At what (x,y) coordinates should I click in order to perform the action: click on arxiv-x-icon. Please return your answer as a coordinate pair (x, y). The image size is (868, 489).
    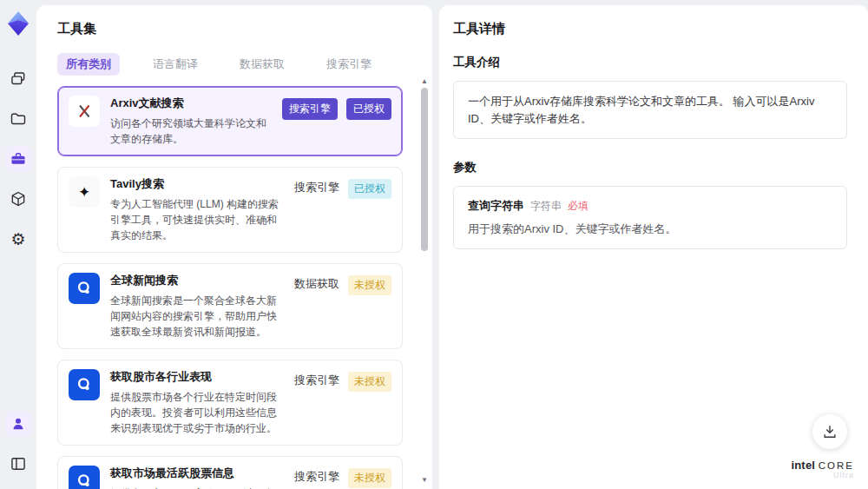
    Looking at the image, I should click on (84, 111).